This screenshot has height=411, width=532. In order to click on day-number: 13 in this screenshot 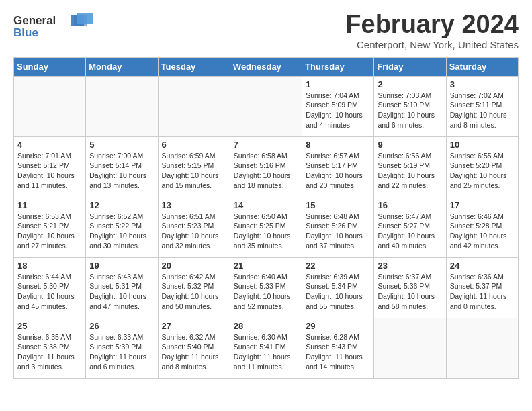, I will do `click(194, 205)`.